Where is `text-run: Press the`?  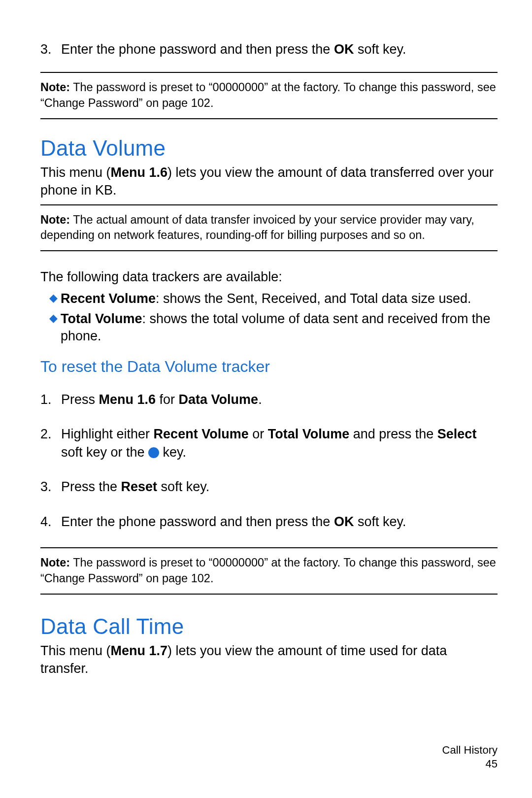
text-run: Press the is located at coordinates (91, 487).